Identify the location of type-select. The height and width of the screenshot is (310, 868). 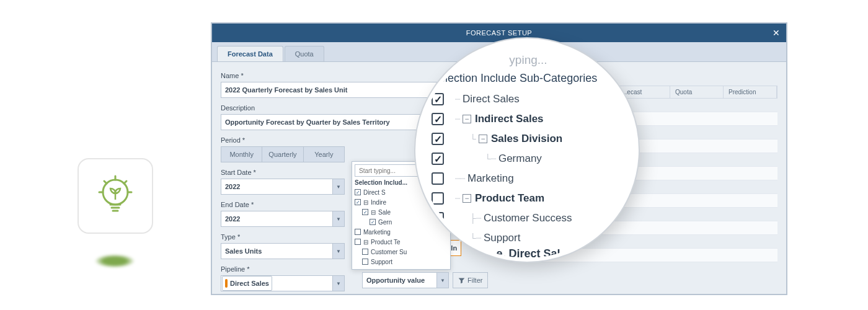
(283, 251).